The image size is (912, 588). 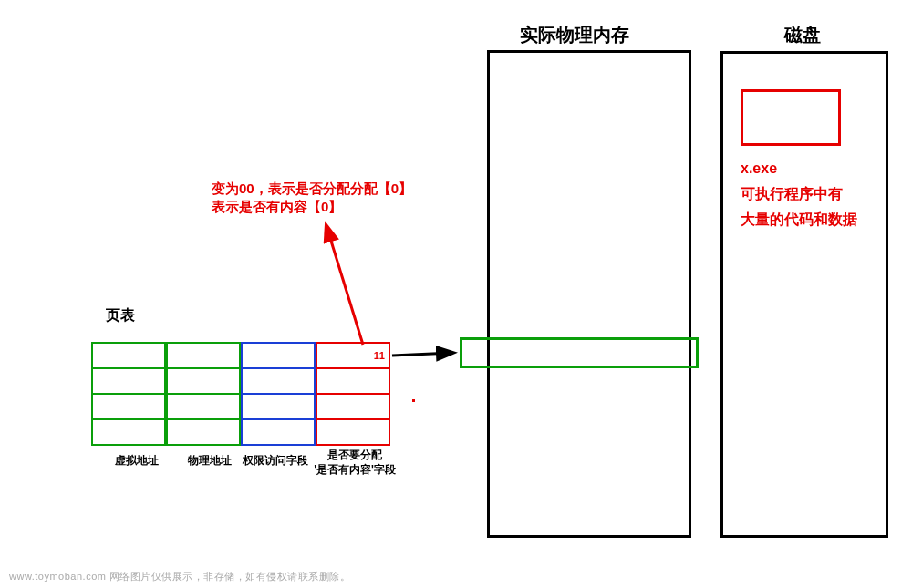 What do you see at coordinates (353, 356) in the screenshot?
I see `flag-cell: 11` at bounding box center [353, 356].